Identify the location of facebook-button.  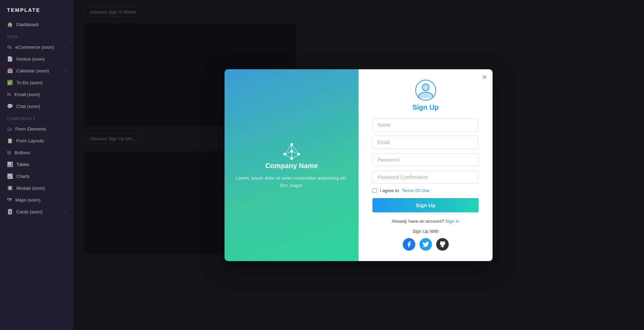
(409, 244).